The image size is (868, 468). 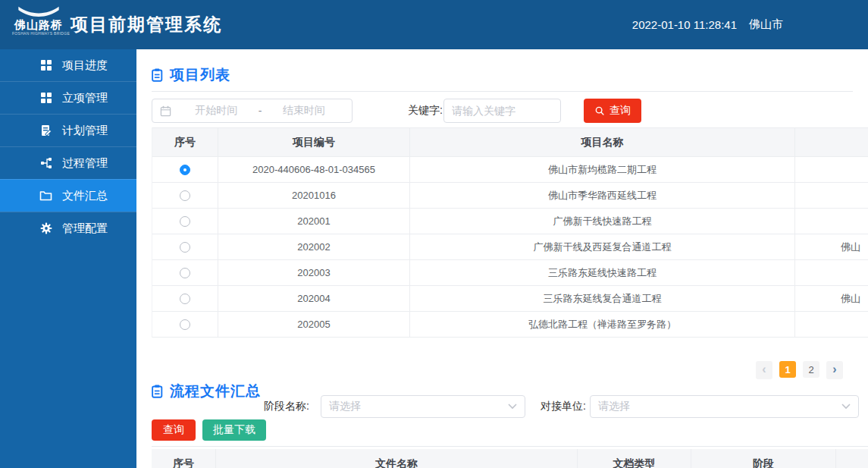 What do you see at coordinates (303, 111) in the screenshot?
I see `end-date-placeholder: 结束时间` at bounding box center [303, 111].